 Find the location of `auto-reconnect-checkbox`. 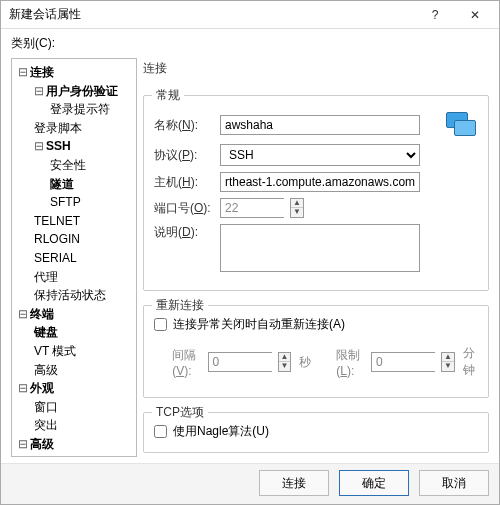

auto-reconnect-checkbox is located at coordinates (160, 324).